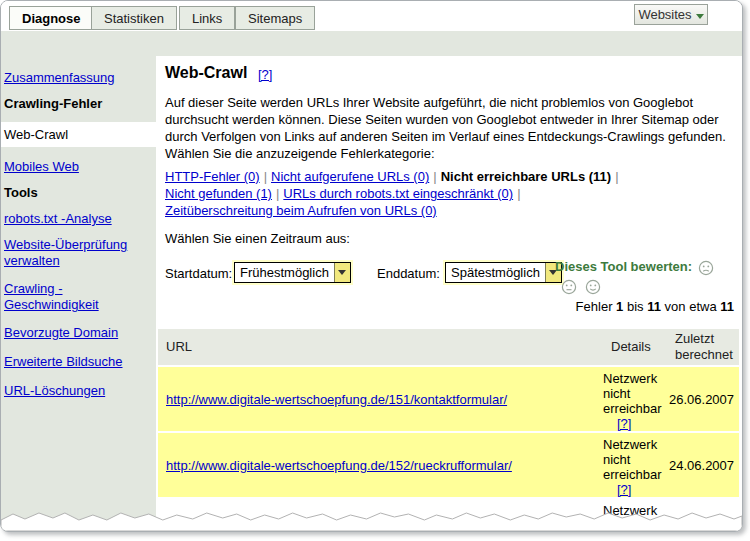  I want to click on category-link-http-fehler: HTTP-Fehler (0), so click(212, 176).